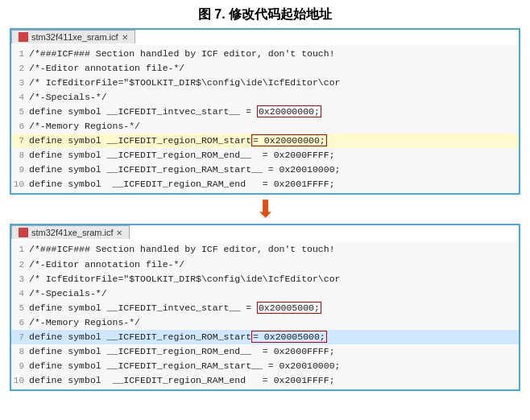  Describe the element at coordinates (71, 232) in the screenshot. I see `panel-2-tab: stm32f41xe_sram.icf ✕` at that location.